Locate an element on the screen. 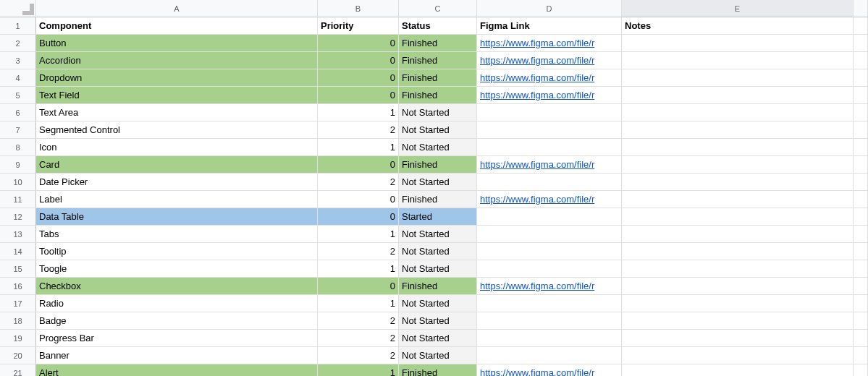 This screenshot has width=868, height=376. cell-component-7: Segmented Control is located at coordinates (177, 130).